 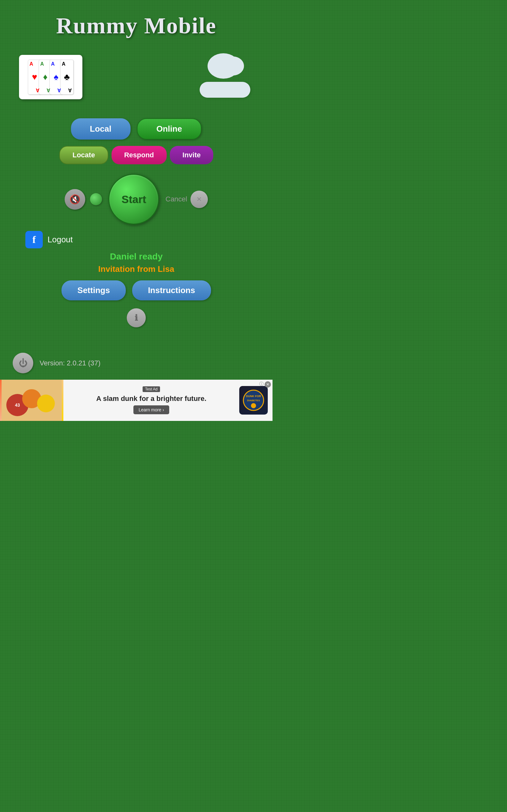 I want to click on info-button: ℹ, so click(x=136, y=318).